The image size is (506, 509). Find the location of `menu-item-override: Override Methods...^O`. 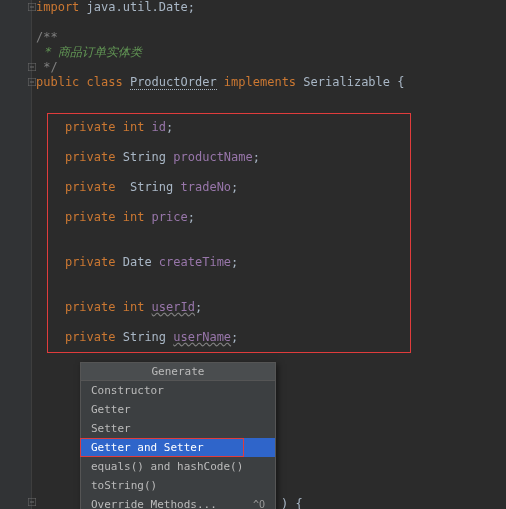

menu-item-override: Override Methods...^O is located at coordinates (178, 502).